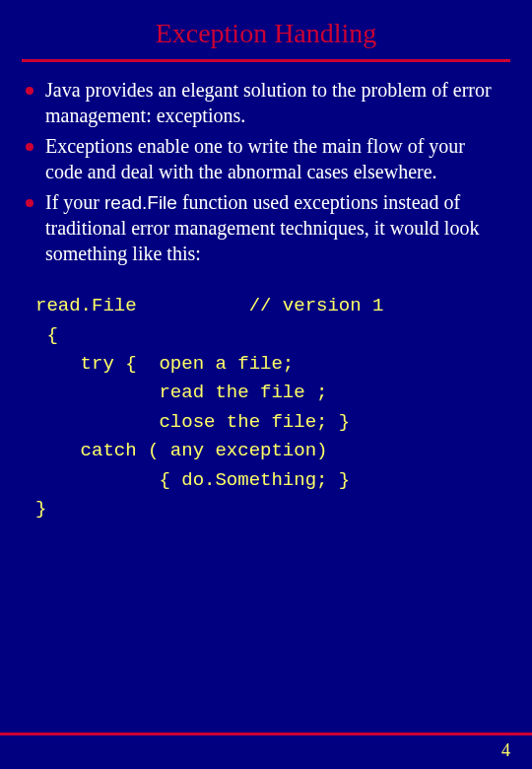 The image size is (532, 769). What do you see at coordinates (193, 480) in the screenshot?
I see `code-line: { do.Something; }` at bounding box center [193, 480].